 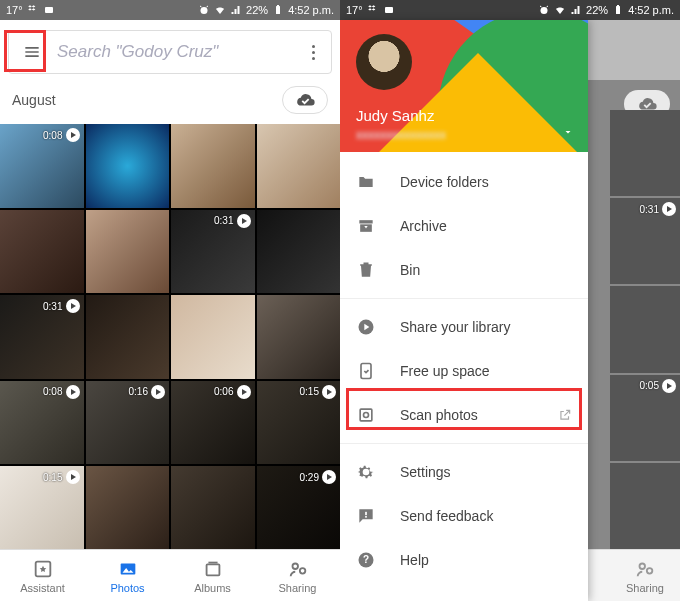 What do you see at coordinates (318, 477) in the screenshot?
I see `video-duration-badge: 0:29` at bounding box center [318, 477].